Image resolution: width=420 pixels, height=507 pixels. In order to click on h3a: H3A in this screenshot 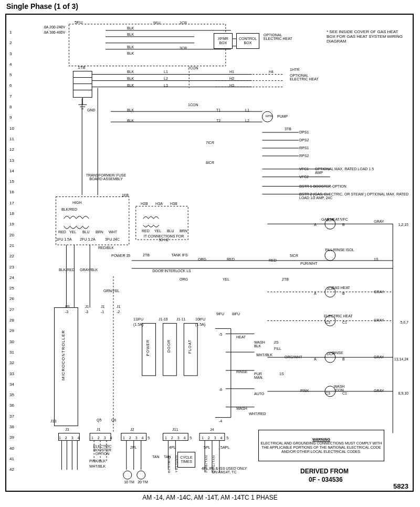, I will do `click(159, 204)`.